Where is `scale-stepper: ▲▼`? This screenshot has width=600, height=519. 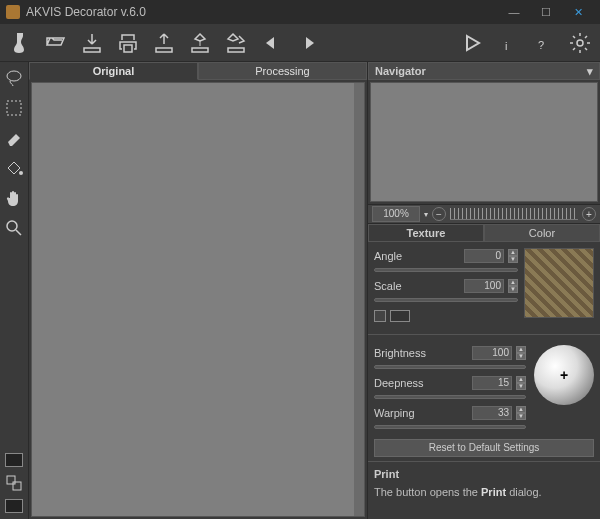
scale-stepper: ▲▼ is located at coordinates (513, 286).